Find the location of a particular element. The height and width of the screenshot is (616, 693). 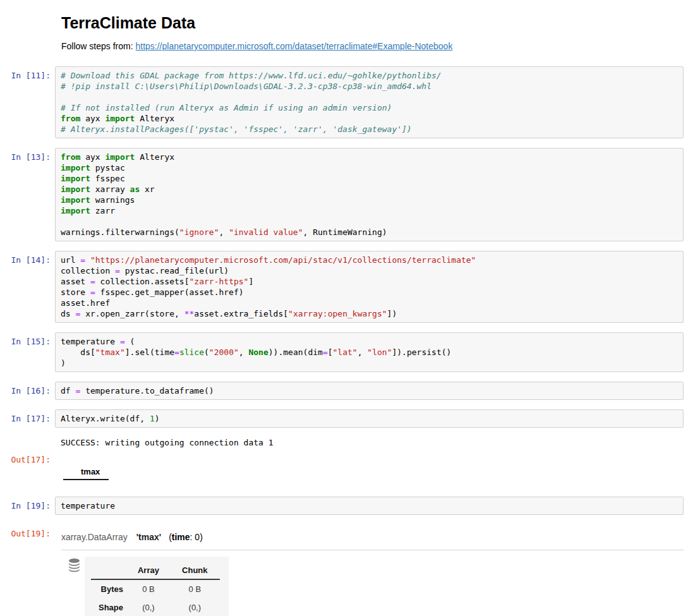

dask-row-label: Shape is located at coordinates (109, 607).